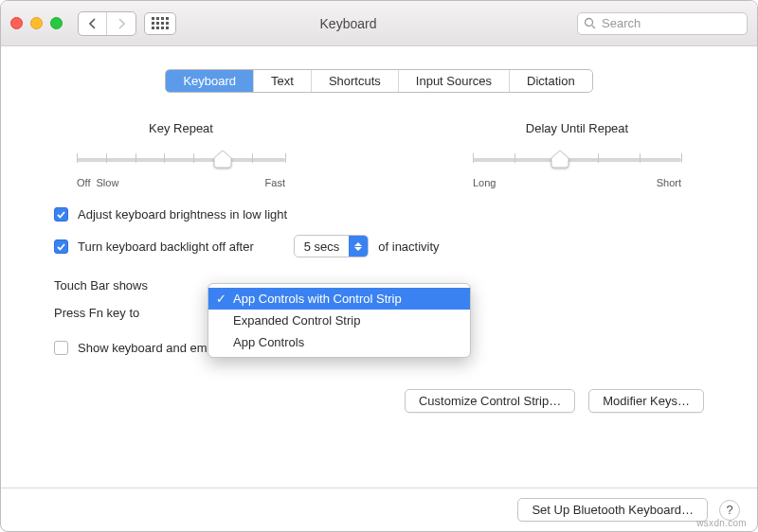 This screenshot has height=532, width=758. Describe the element at coordinates (379, 81) in the screenshot. I see `tab-bar: Keyboard Text Shortcuts Input Sources Di…` at that location.